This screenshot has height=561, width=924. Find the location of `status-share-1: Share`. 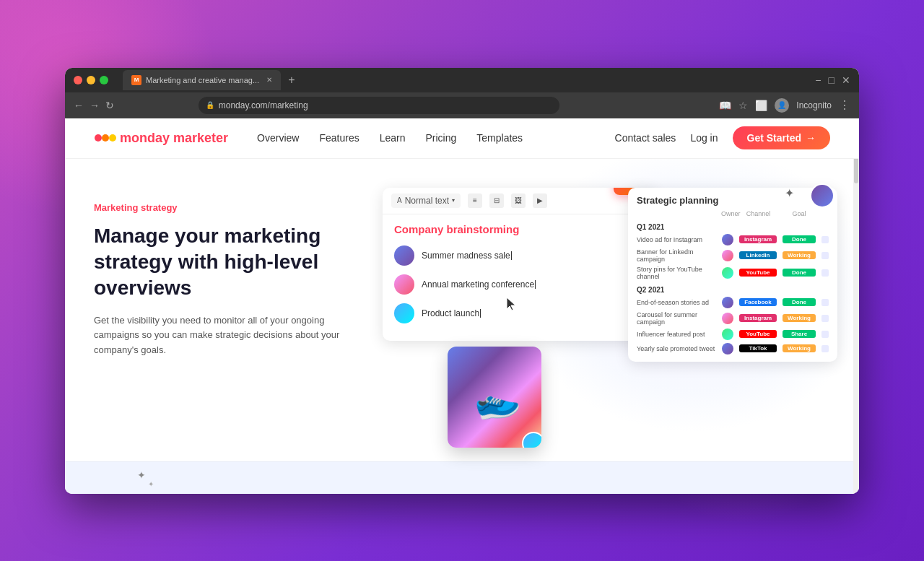

status-share-1: Share is located at coordinates (799, 334).